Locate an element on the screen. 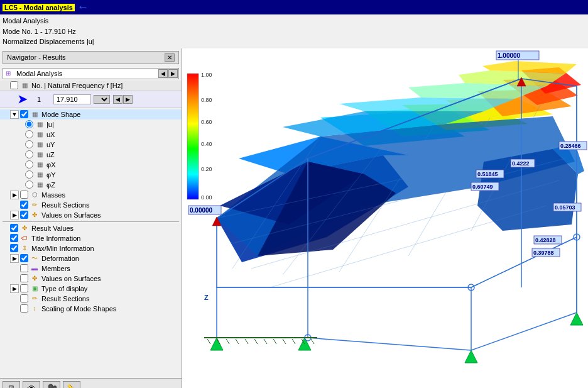 The width and height of the screenshot is (588, 388). values-surfaces-icon: ✤ is located at coordinates (35, 215).